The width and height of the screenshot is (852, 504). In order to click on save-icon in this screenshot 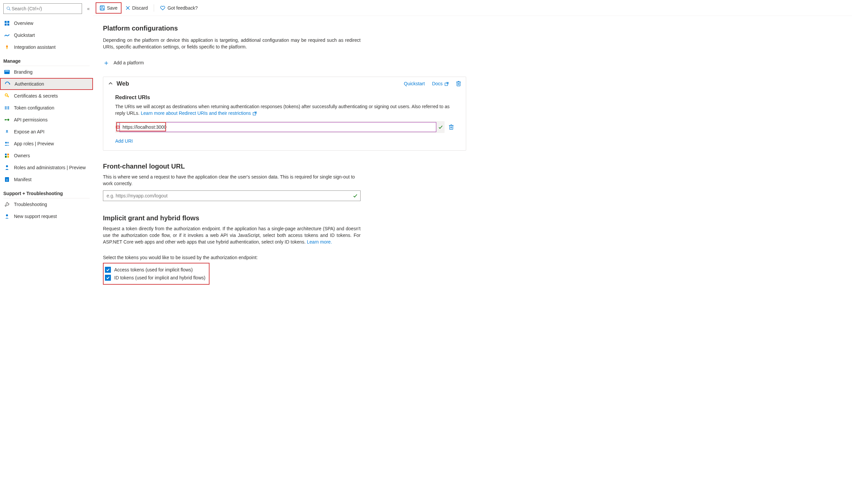, I will do `click(102, 8)`.